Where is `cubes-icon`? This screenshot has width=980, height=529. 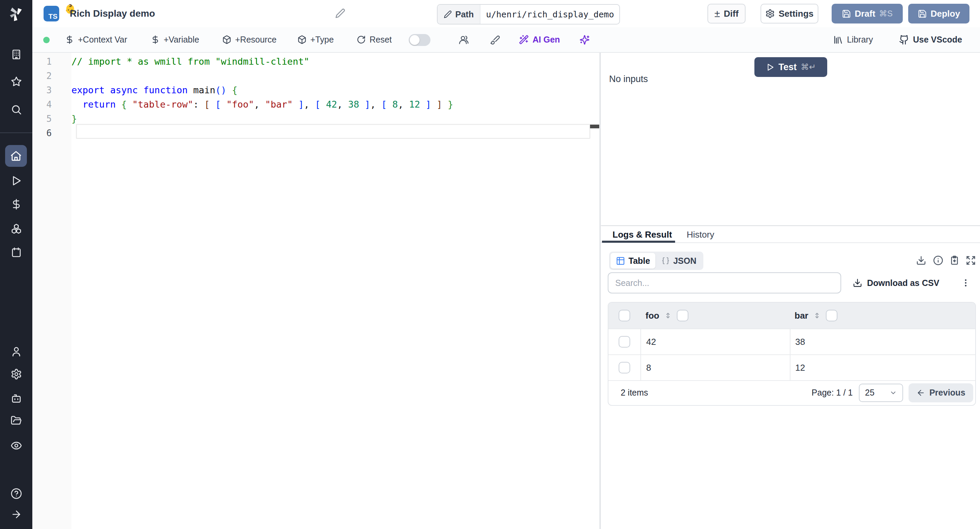 cubes-icon is located at coordinates (16, 229).